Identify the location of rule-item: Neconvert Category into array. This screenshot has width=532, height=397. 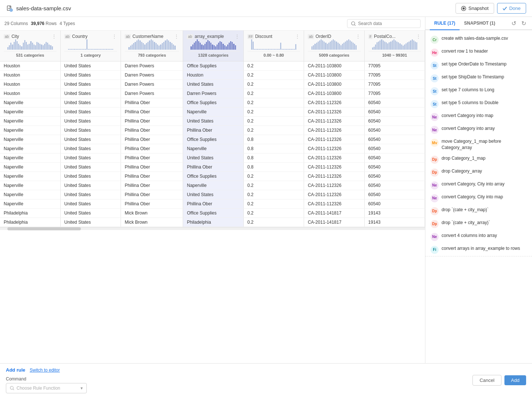
(479, 130).